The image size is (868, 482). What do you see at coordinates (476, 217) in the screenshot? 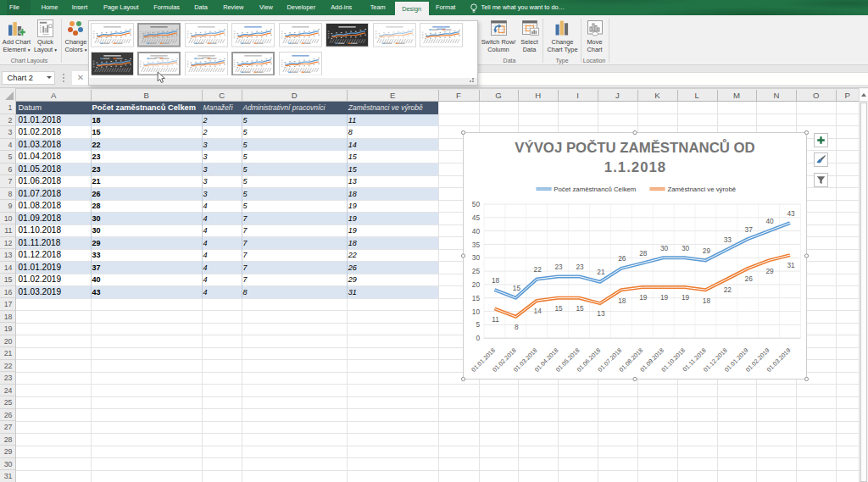
I see `svg-text: 45` at bounding box center [476, 217].